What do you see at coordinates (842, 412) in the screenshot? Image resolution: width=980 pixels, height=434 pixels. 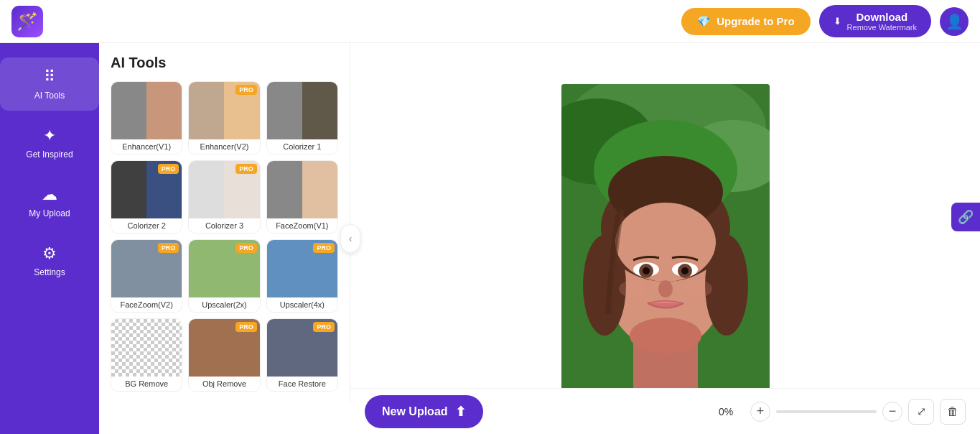 I see `zoom-controls: 0% + − ⤢ 🗑` at bounding box center [842, 412].